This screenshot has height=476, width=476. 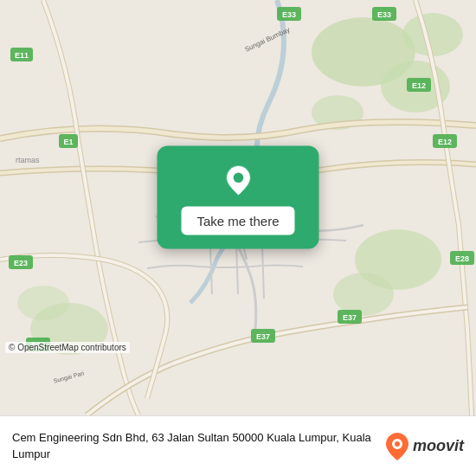 What do you see at coordinates (198, 446) in the screenshot?
I see `address-block: Cem Engineering Sdn Bhd, 63 Jalan Sultan…` at bounding box center [198, 446].